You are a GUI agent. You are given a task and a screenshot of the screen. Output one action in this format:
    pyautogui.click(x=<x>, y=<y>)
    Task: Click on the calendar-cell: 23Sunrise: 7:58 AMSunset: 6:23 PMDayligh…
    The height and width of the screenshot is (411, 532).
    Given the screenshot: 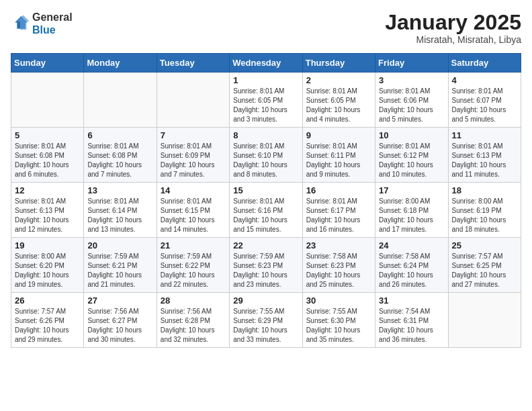 What is the action you would take?
    pyautogui.click(x=339, y=265)
    